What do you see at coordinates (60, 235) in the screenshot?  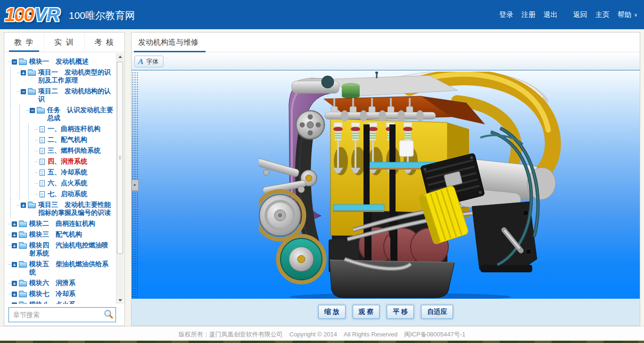 I see `tree-item-module-3: +模块三 配气机构` at bounding box center [60, 235].